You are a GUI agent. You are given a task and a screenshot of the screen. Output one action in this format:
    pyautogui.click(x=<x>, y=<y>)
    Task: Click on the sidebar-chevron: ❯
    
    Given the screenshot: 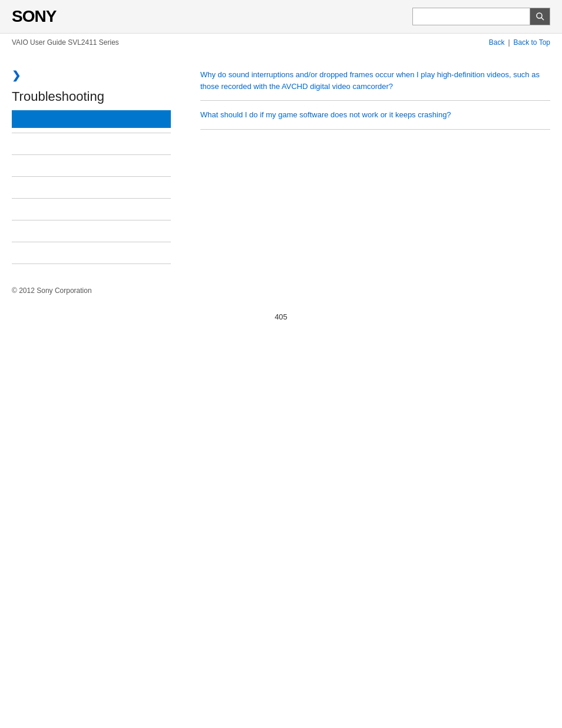 What is the action you would take?
    pyautogui.click(x=91, y=75)
    